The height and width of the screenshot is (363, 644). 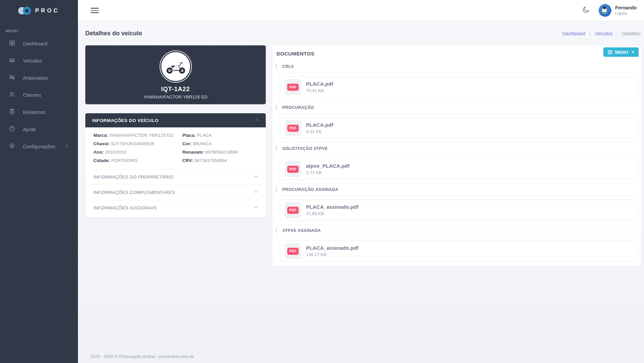 What do you see at coordinates (39, 95) in the screenshot?
I see `sidebar-item-clientes: Clientes` at bounding box center [39, 95].